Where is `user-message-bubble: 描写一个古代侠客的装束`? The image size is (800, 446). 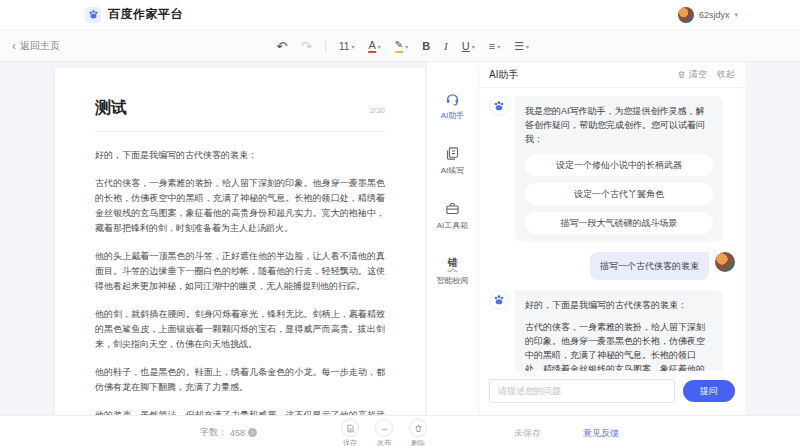
user-message-bubble: 描写一个古代侠客的装束 is located at coordinates (650, 266).